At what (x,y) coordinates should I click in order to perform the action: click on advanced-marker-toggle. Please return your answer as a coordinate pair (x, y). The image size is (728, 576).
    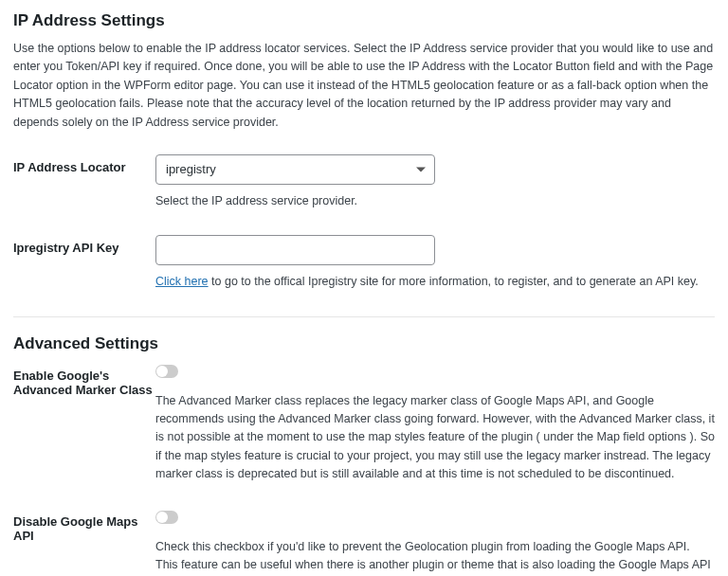
    Looking at the image, I should click on (167, 371).